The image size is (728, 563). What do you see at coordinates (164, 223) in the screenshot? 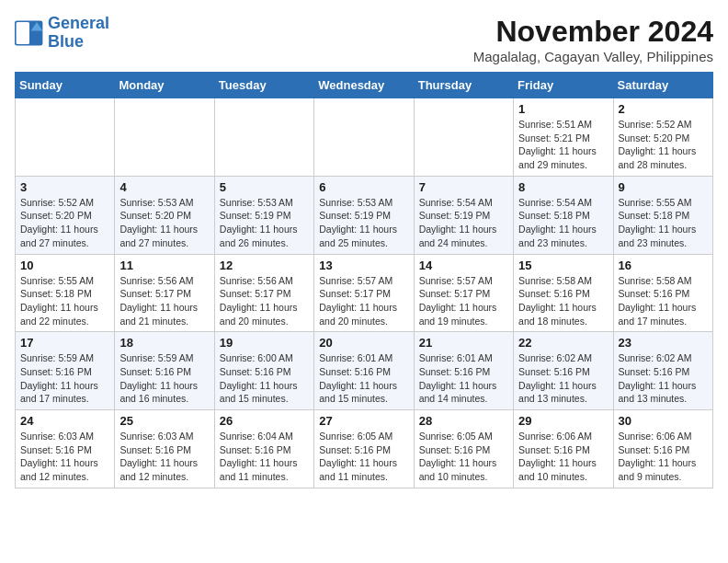
I see `day-info: Sunrise: 5:53 AM Sunset: 5:20 PM Dayligh…` at bounding box center [164, 223].